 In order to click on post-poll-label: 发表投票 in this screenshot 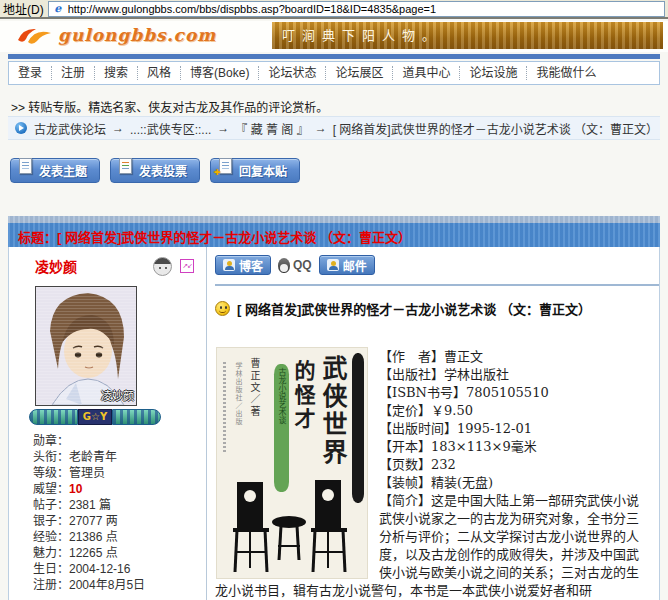, I will do `click(163, 170)`.